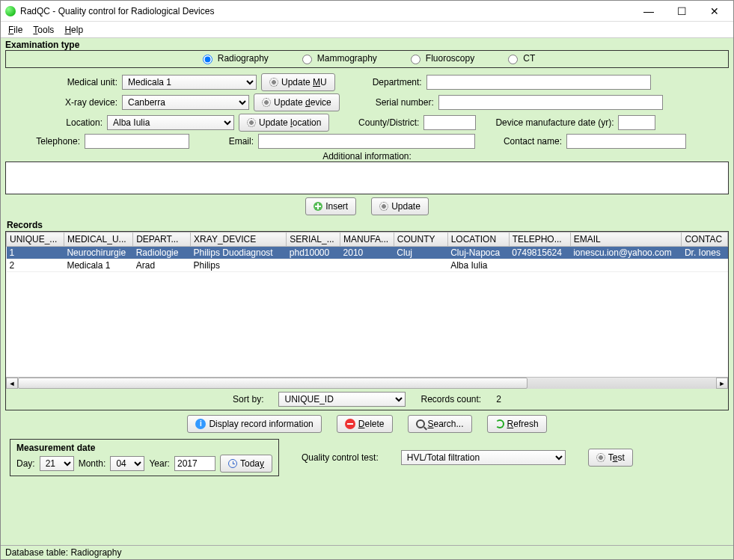 This screenshot has height=560, width=734. Describe the element at coordinates (367, 239) in the screenshot. I see `column-header: MANUFA...` at that location.